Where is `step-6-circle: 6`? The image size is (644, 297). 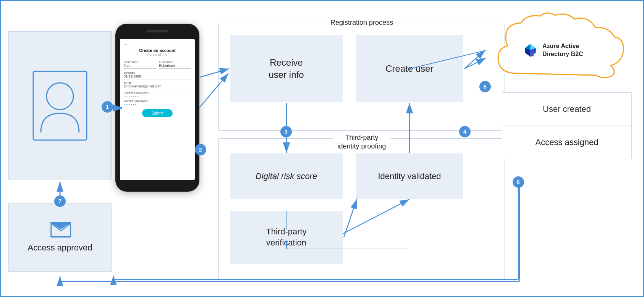 step-6-circle: 6 is located at coordinates (518, 182).